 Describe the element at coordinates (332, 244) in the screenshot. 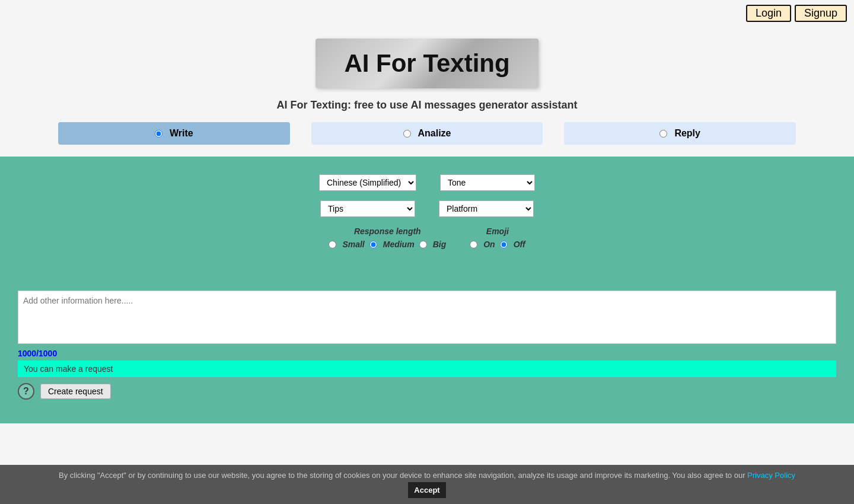

I see `small-radio` at that location.